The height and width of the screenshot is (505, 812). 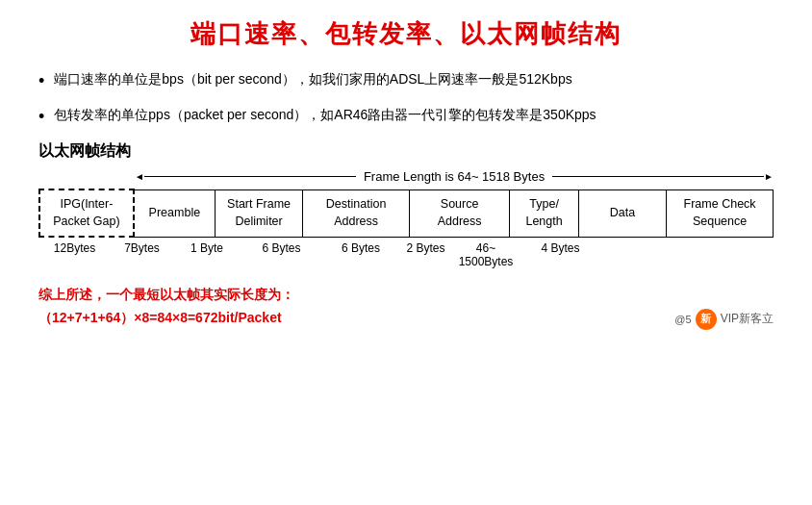 I want to click on summary-line2: （12+7+1+64）×8=84×8=672bit/Packet, so click(x=166, y=318).